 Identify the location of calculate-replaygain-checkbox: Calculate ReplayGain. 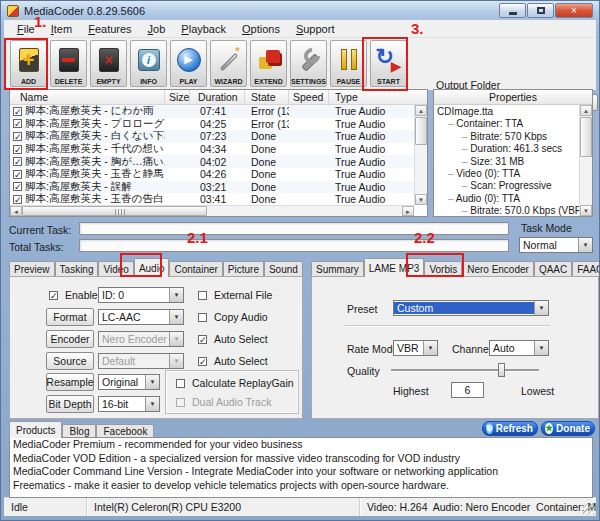
(234, 383).